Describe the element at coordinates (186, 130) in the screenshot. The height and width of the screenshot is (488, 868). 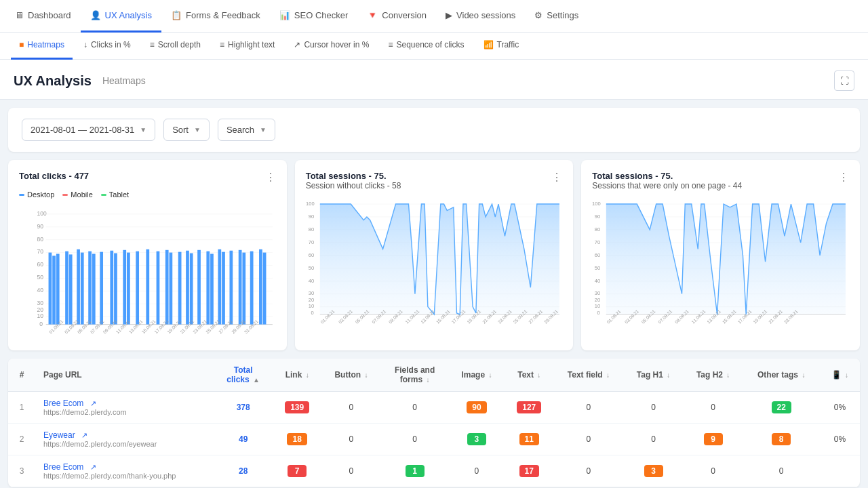
I see `sort-dropdown: Sort ▼` at that location.